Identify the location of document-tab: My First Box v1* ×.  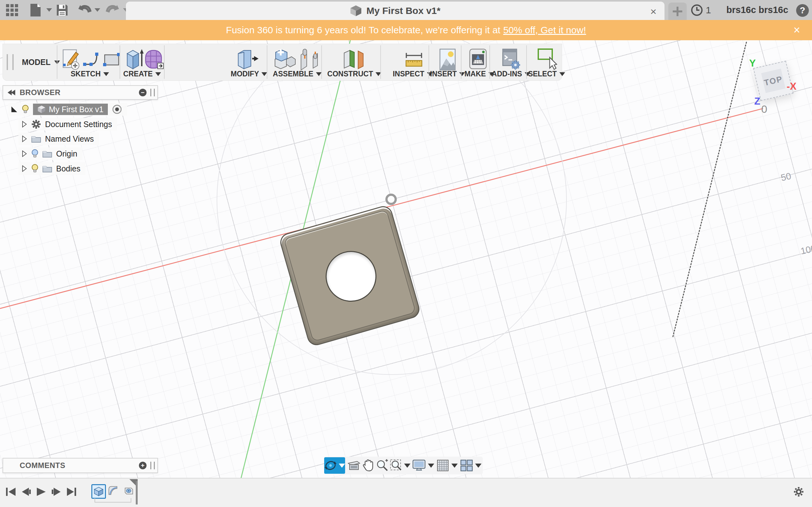
(395, 11).